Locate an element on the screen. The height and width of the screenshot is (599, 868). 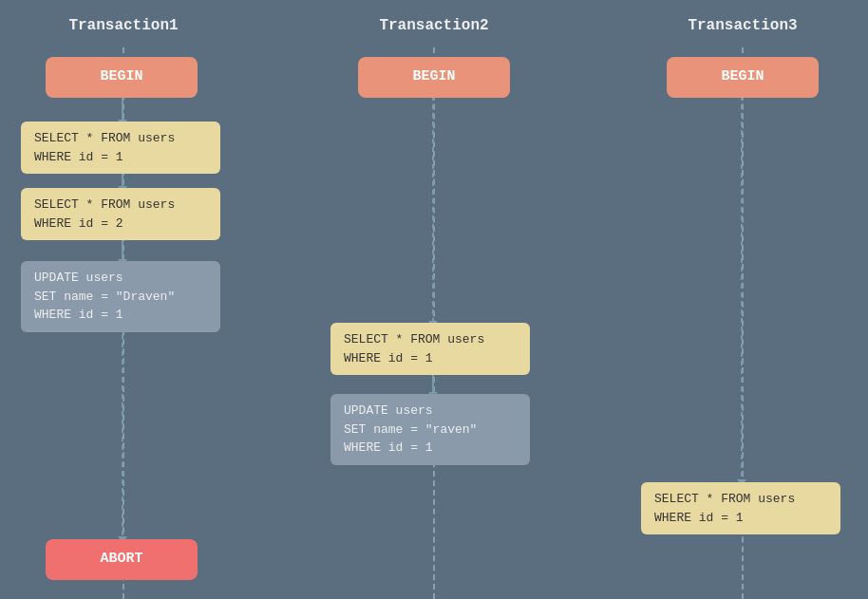
header-t1: Transaction1 is located at coordinates (123, 26).